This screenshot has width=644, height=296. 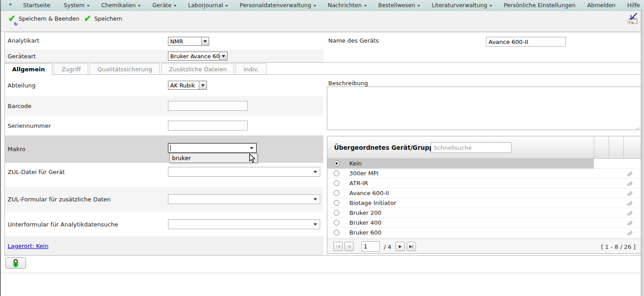 What do you see at coordinates (633, 5) in the screenshot?
I see `menu-hilfe: Hilfe` at bounding box center [633, 5].